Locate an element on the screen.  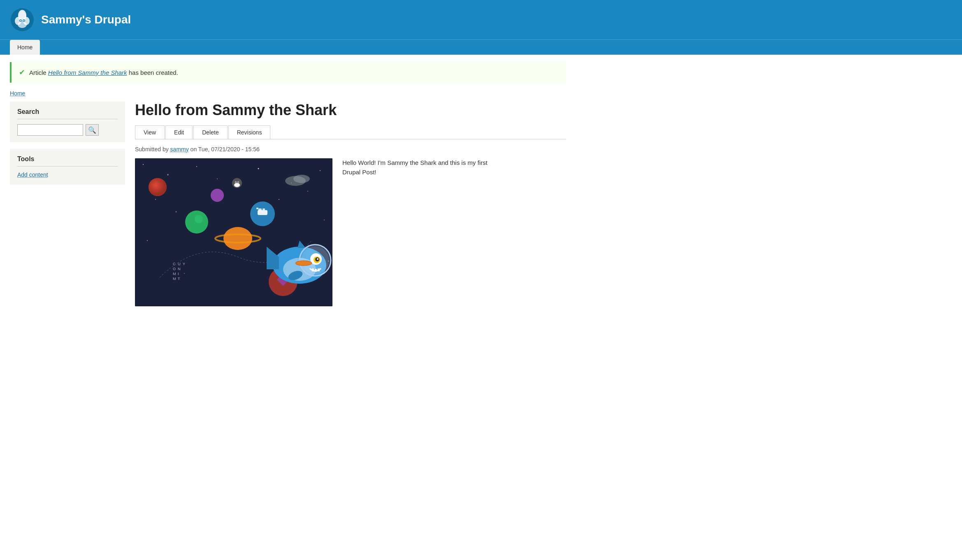
search-block-title: Search is located at coordinates (67, 113).